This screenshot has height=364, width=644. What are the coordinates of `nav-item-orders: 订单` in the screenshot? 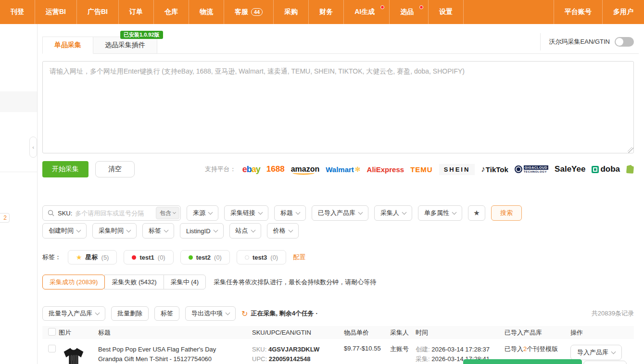 It's located at (137, 12).